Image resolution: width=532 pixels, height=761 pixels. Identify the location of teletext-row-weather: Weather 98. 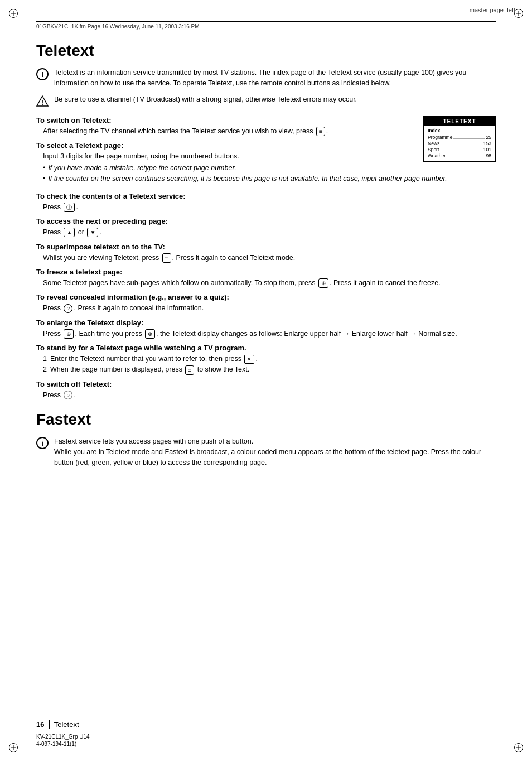
(460, 156).